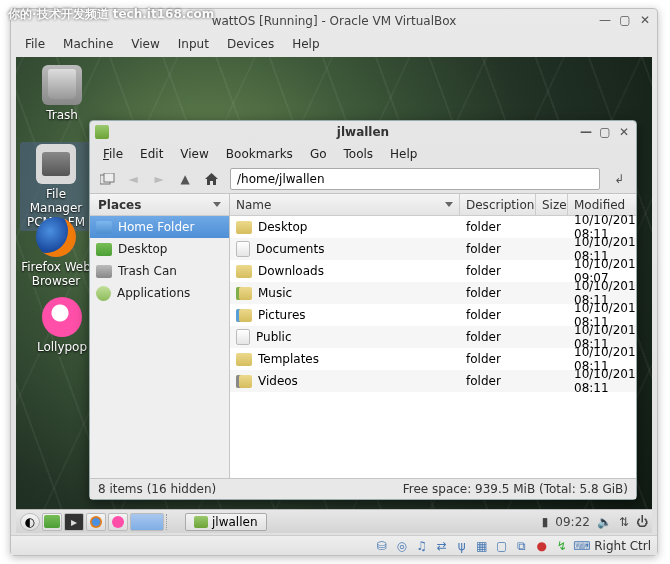  Describe the element at coordinates (211, 179) in the screenshot. I see `home-button` at that location.